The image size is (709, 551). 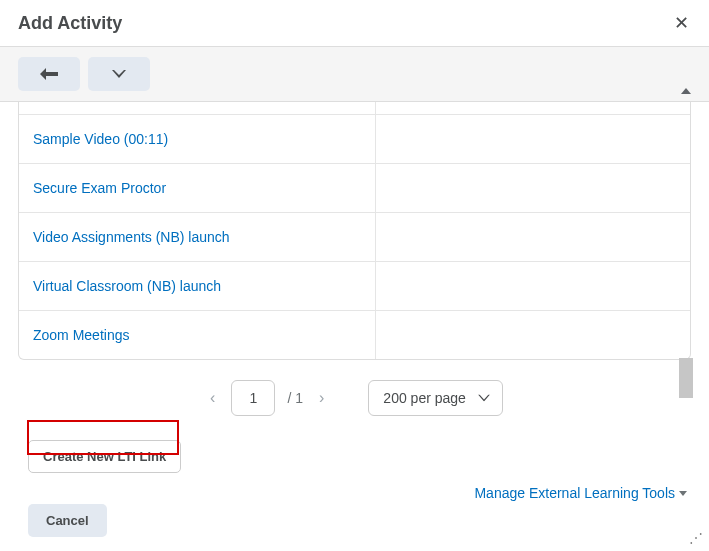 I want to click on create-lti-button: Create New LTI Link, so click(x=104, y=456).